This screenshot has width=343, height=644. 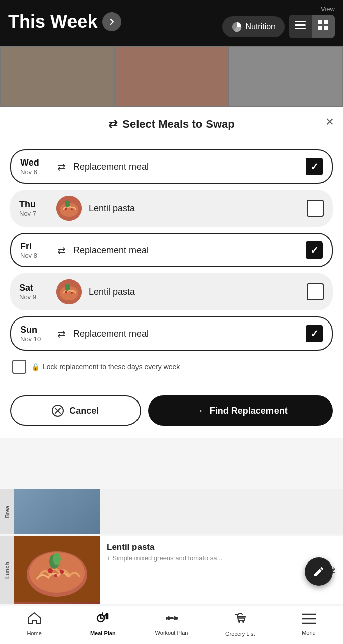 I want to click on meal-checkbox-wed, so click(x=314, y=167).